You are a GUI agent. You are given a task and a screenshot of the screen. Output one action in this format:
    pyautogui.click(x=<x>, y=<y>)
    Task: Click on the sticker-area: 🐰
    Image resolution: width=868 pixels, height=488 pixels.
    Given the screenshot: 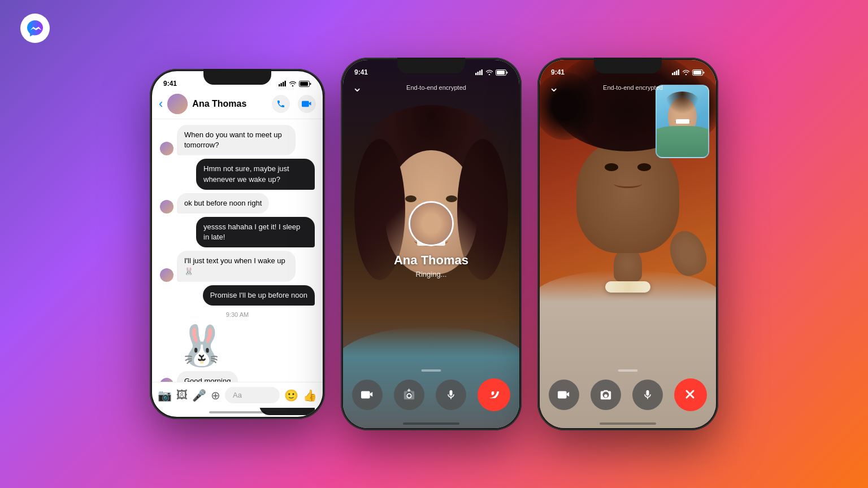 What is the action you would take?
    pyautogui.click(x=237, y=346)
    